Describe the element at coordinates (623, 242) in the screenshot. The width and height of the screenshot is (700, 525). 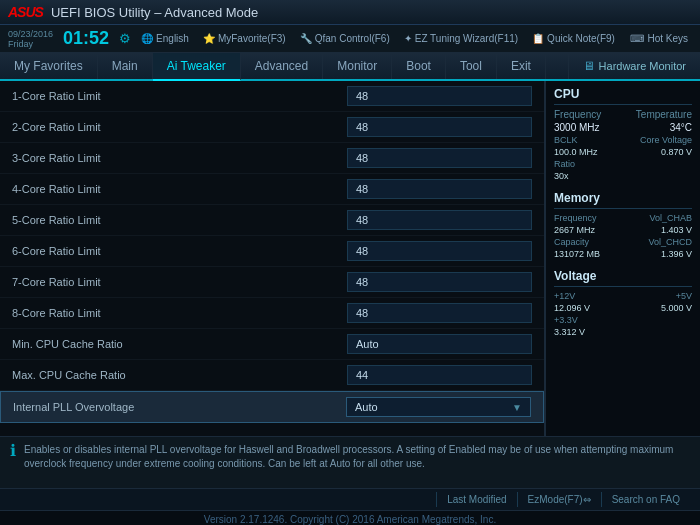
I see `hw-mem-cap-volchd-labels: Capacity Vol_CHCD` at that location.